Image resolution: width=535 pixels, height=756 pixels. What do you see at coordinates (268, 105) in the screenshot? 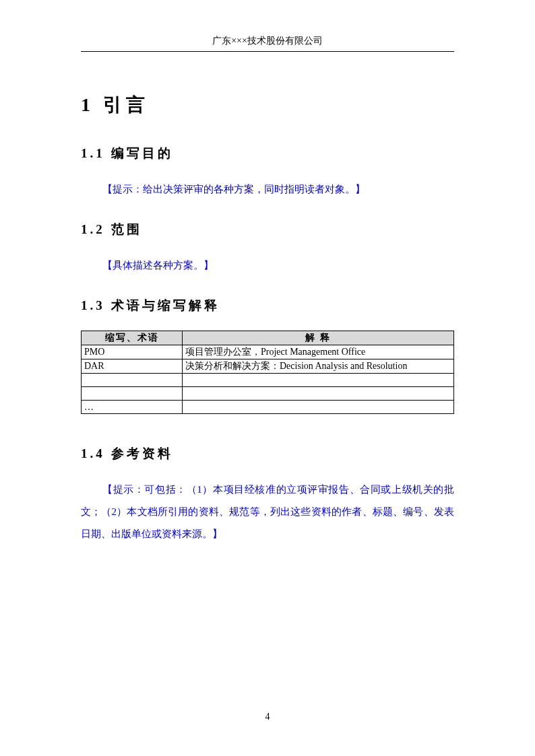
I see `heading-introduction: 1 引言` at bounding box center [268, 105].